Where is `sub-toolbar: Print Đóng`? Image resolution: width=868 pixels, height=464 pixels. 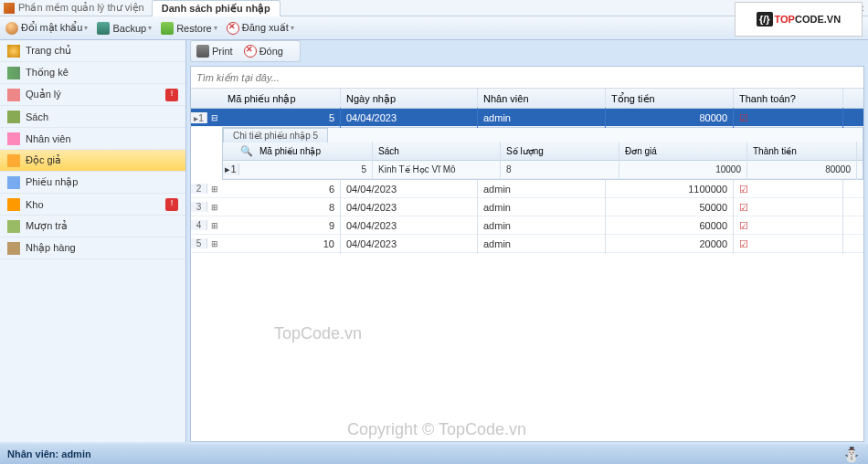 sub-toolbar: Print Đóng is located at coordinates (245, 51).